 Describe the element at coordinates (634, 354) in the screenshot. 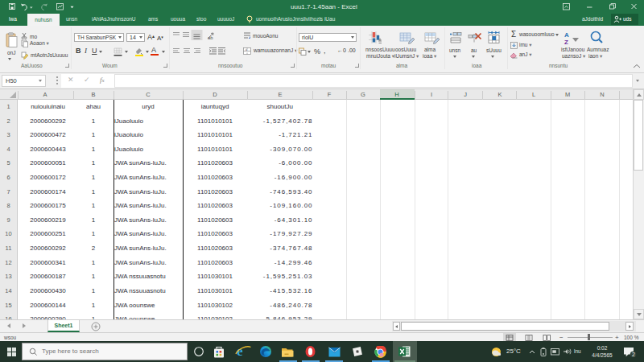

I see `svg-text: 2` at that location.